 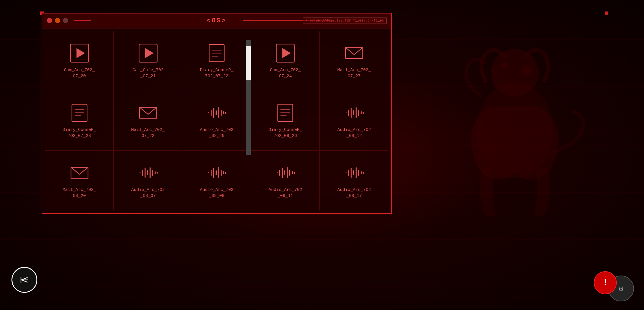 What do you see at coordinates (148, 73) in the screenshot?
I see `file-name-cam_cafe_702_07_21: Cam_Cafe_702 _07_21` at bounding box center [148, 73].